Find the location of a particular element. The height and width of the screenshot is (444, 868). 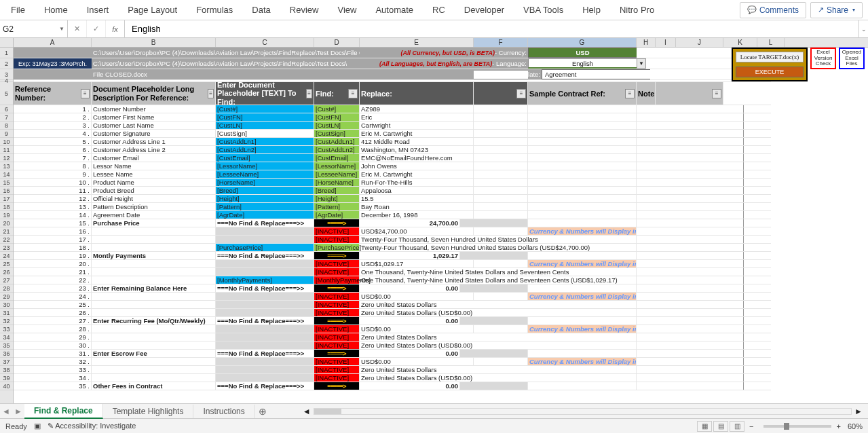

exp-cell: Exp: 31May23 :3MoPrch. is located at coordinates (53, 64).